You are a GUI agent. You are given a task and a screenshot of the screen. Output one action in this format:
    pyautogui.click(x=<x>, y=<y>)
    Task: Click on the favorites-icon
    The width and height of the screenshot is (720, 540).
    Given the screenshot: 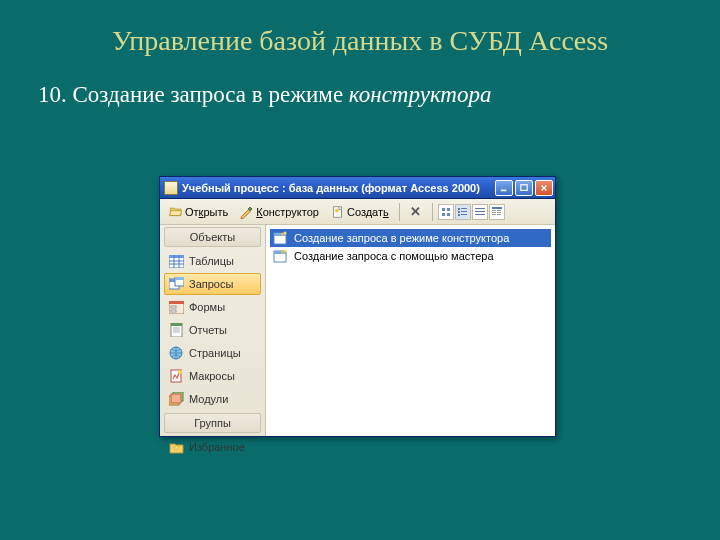 What is the action you would take?
    pyautogui.click(x=176, y=447)
    